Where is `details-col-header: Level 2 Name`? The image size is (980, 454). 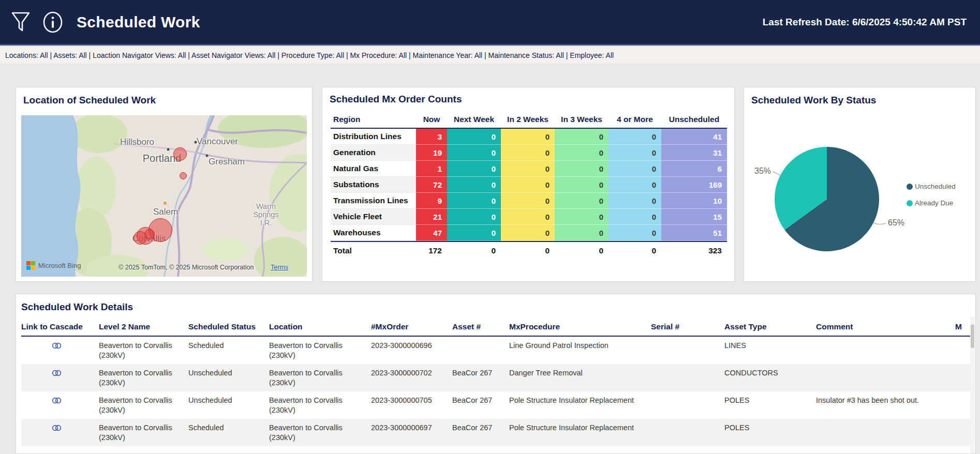
details-col-header: Level 2 Name is located at coordinates (144, 327).